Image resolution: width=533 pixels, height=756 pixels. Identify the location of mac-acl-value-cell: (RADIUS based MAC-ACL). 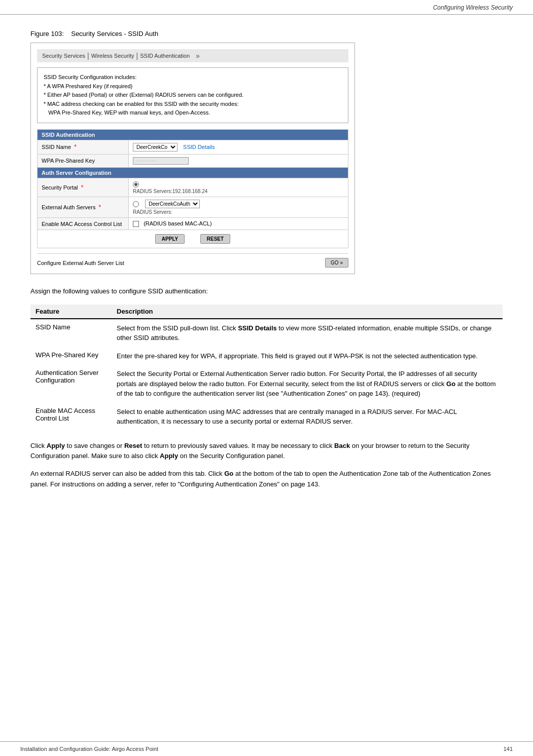
(238, 224).